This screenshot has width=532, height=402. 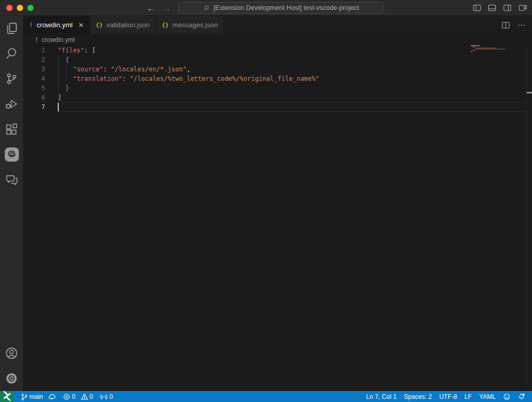 What do you see at coordinates (12, 129) in the screenshot?
I see `extensions-icon` at bounding box center [12, 129].